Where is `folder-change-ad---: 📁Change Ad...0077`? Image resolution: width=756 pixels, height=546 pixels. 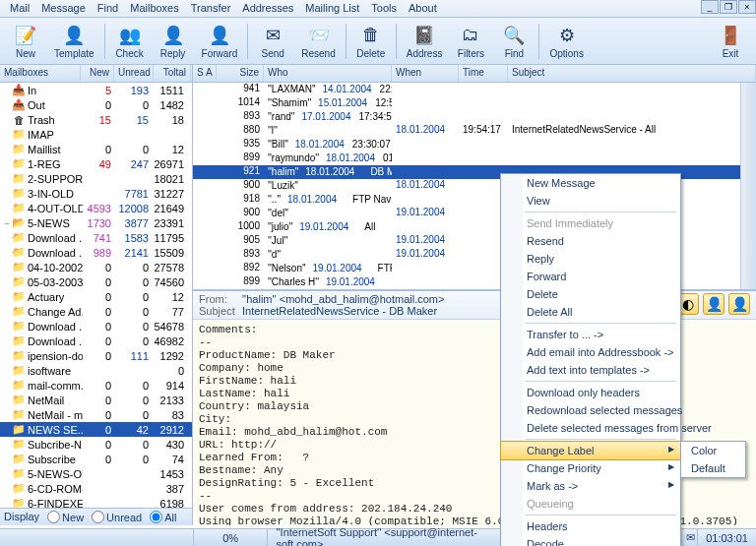 folder-change-ad---: 📁Change Ad...0077 is located at coordinates (96, 311).